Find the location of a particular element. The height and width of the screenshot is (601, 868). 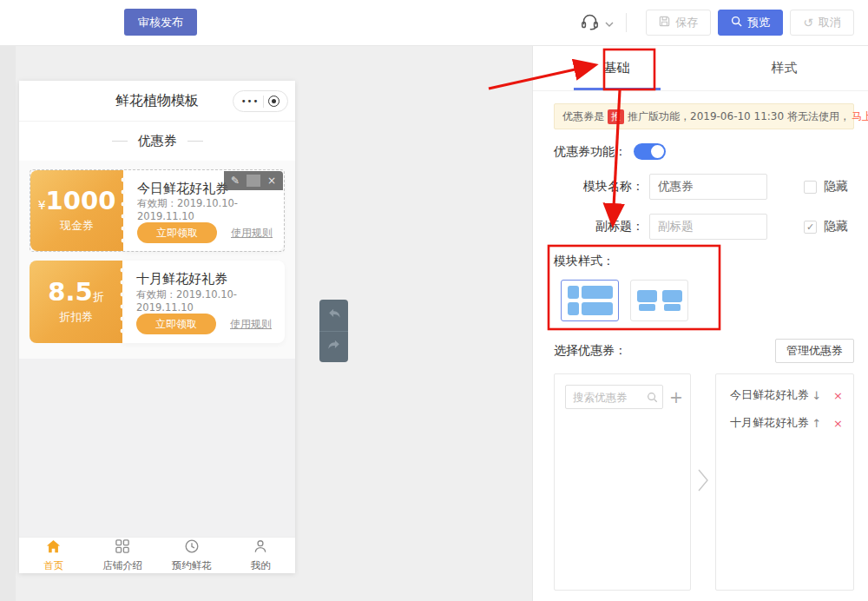

coupon-amount: 8.5 is located at coordinates (69, 292).